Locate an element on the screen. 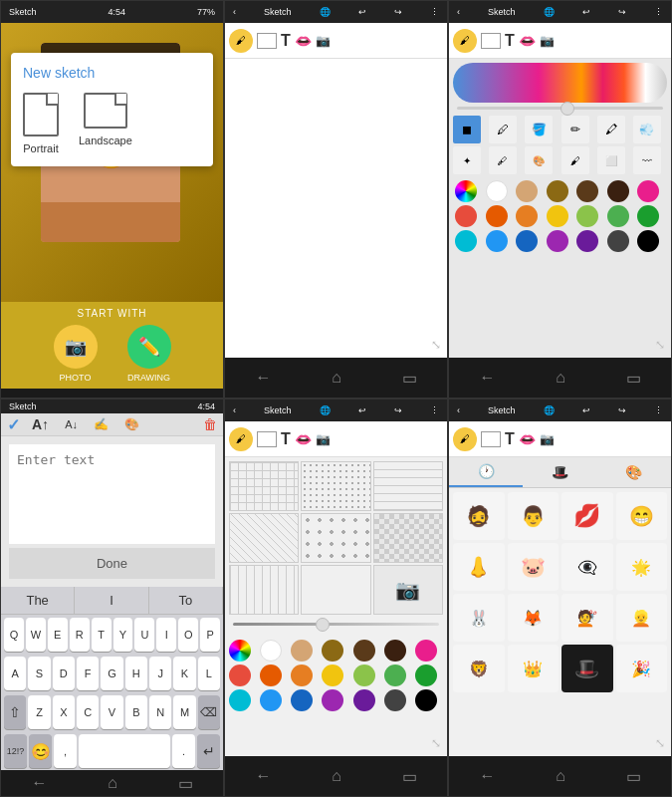 The width and height of the screenshot is (672, 797). pattern-cross is located at coordinates (336, 538).